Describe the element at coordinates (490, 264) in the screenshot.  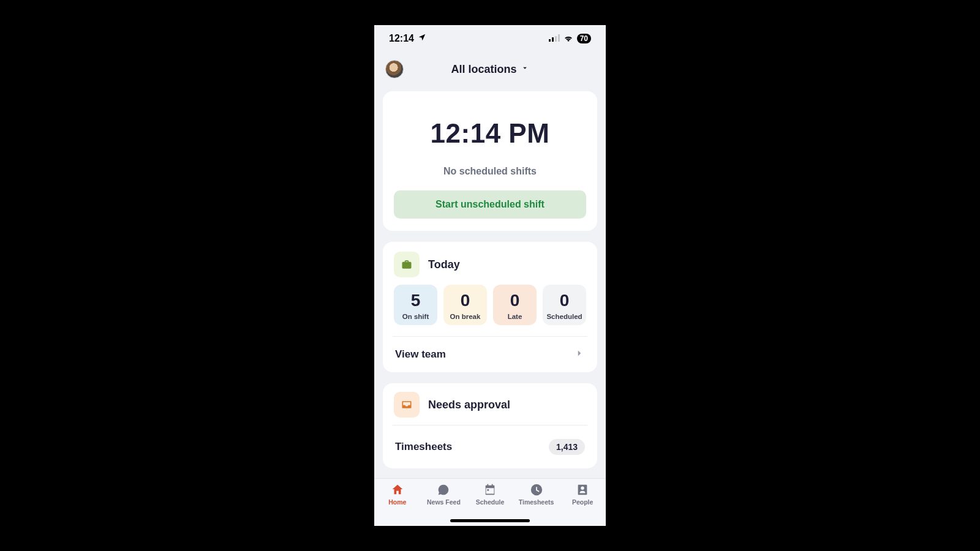
I see `today-header: Today` at that location.